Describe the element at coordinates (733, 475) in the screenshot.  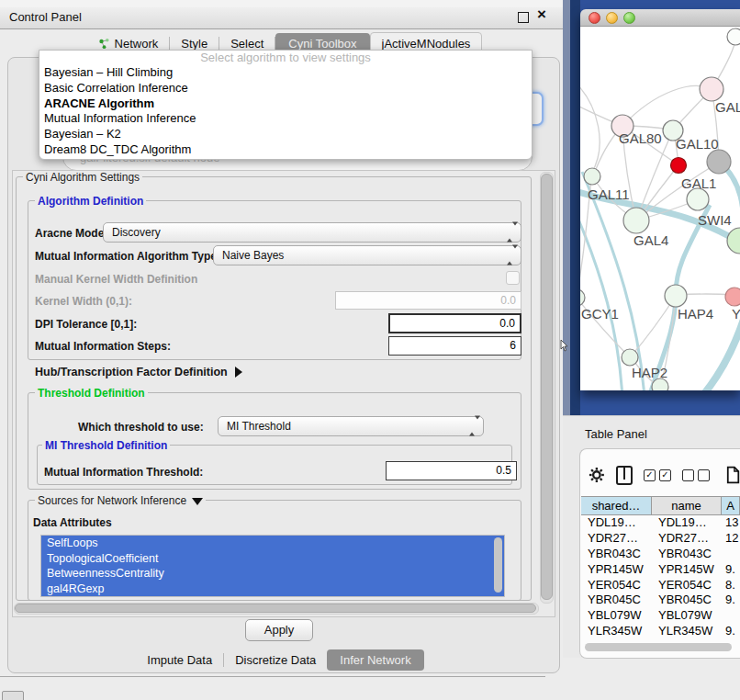
I see `file-icon` at that location.